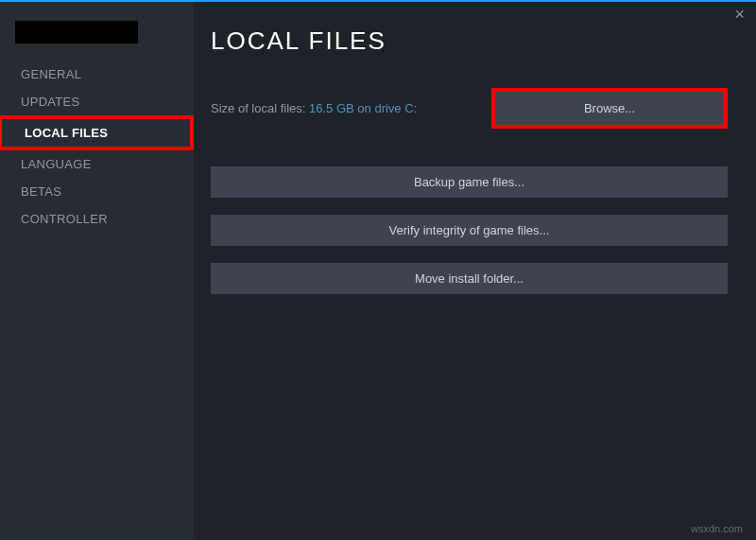  What do you see at coordinates (96, 219) in the screenshot?
I see `sidebar-item-controller: CONTROLLER` at bounding box center [96, 219].